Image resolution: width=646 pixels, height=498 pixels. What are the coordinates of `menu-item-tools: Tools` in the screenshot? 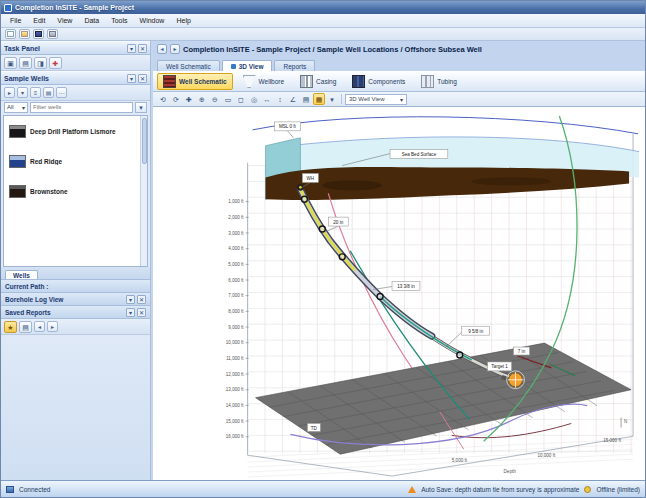 It's located at (119, 20).